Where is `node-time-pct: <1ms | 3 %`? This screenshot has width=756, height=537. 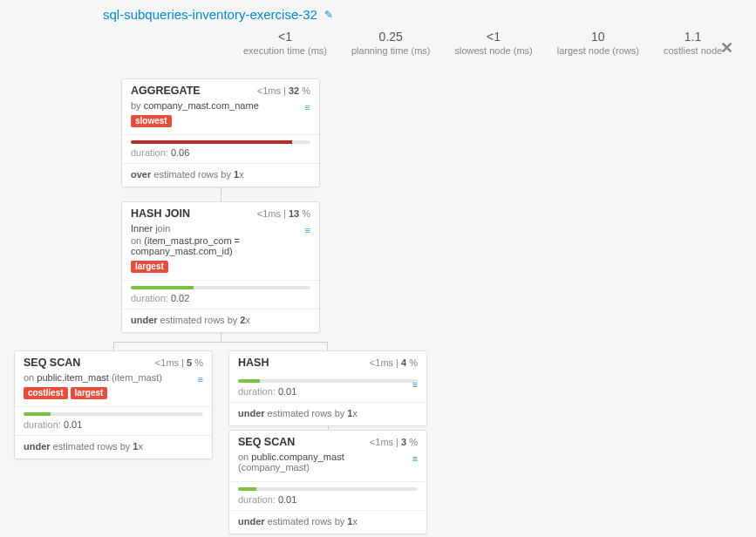
node-time-pct: <1ms | 3 % is located at coordinates (394, 442).